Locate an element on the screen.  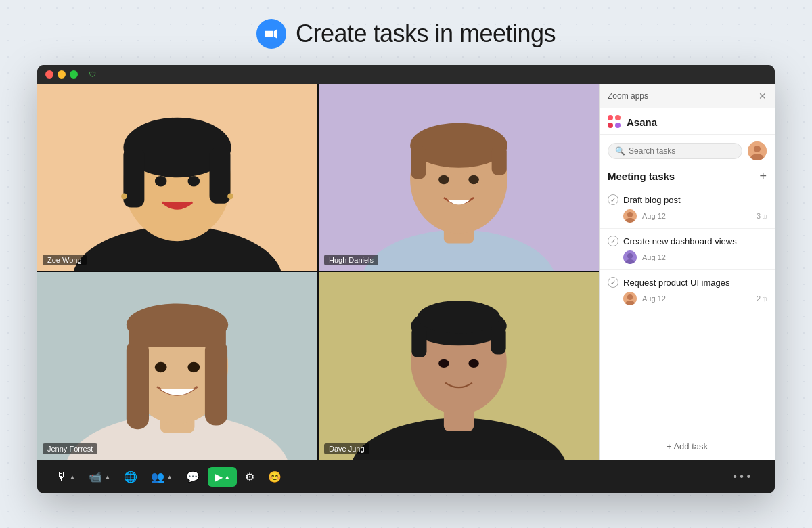
search-icon: 🔍 is located at coordinates (620, 151).